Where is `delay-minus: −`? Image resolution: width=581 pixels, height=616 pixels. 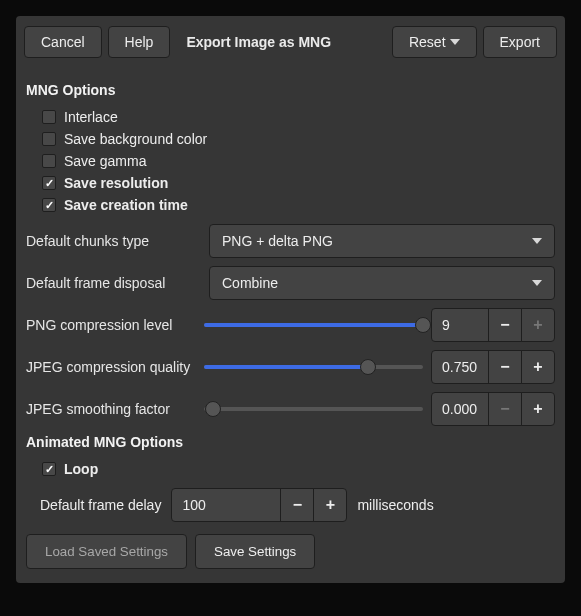 delay-minus: − is located at coordinates (297, 505).